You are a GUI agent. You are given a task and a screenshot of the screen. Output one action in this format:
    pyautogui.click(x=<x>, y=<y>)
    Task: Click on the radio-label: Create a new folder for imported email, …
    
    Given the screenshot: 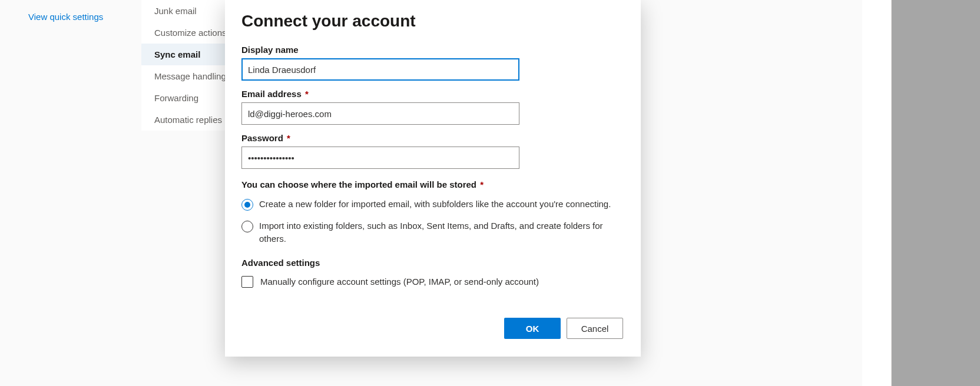 What is the action you would take?
    pyautogui.click(x=435, y=205)
    